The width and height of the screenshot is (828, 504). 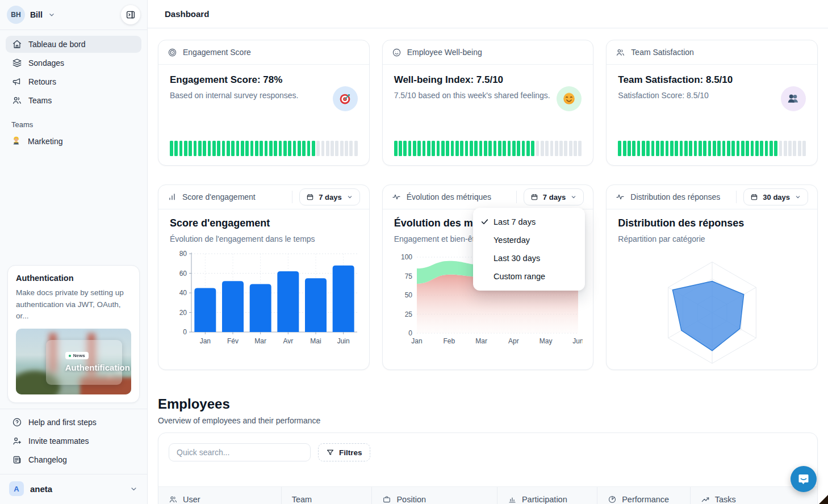 I want to click on card-header: Team Satisfaction, so click(x=712, y=52).